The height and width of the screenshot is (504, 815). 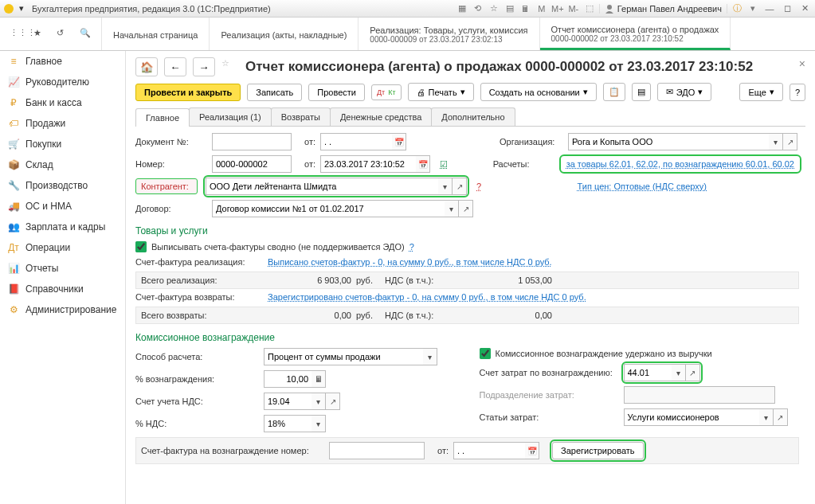 What do you see at coordinates (452, 209) in the screenshot?
I see `contract-dropdown-icon: ▾` at bounding box center [452, 209].